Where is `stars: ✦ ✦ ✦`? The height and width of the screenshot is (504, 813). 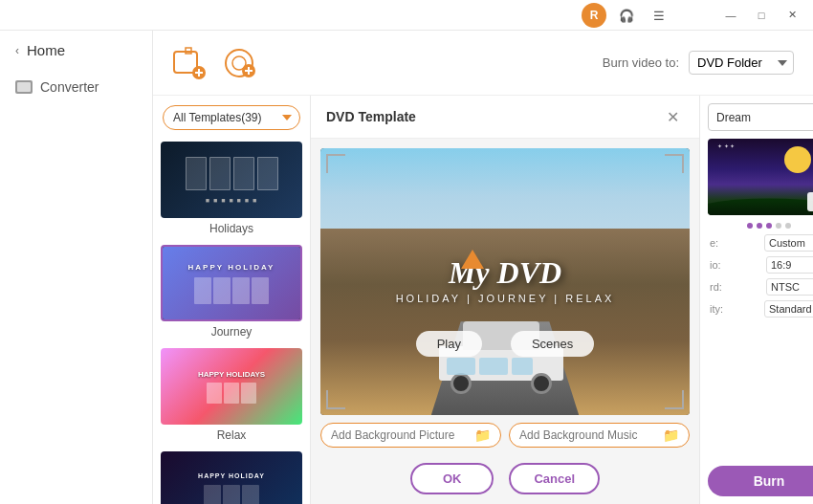
stars: ✦ ✦ ✦ is located at coordinates (726, 145).